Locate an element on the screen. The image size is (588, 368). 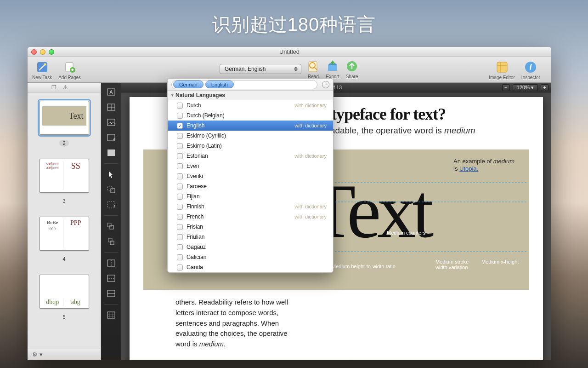
warnings-tab-icon: ⚠ is located at coordinates (65, 87).